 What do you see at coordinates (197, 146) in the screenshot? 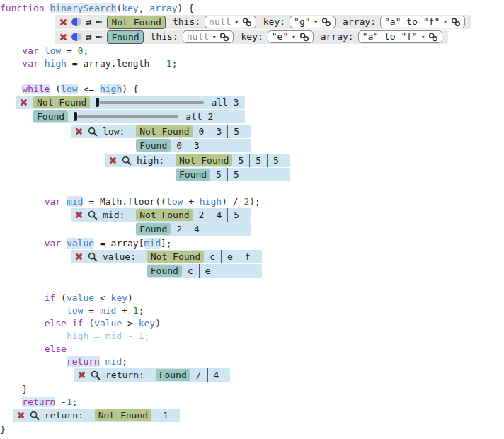
I see `probe-value: 3` at bounding box center [197, 146].